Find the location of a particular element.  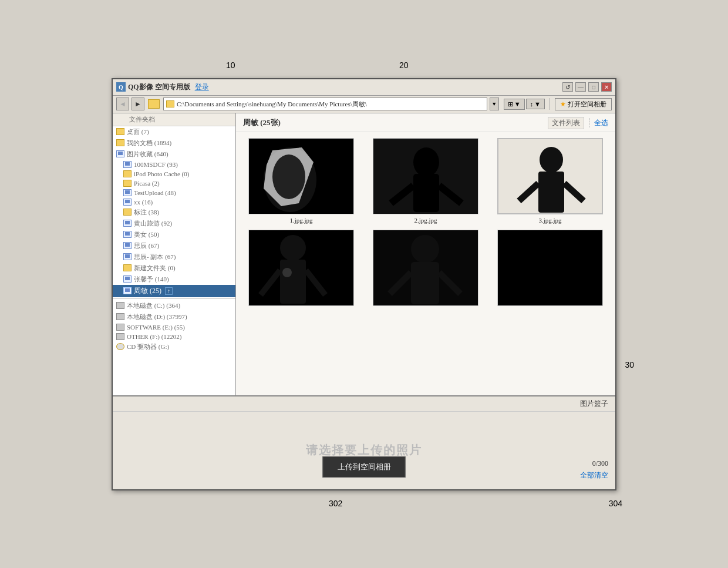

sidebar-item-label: 美女 (50) is located at coordinates (147, 235).